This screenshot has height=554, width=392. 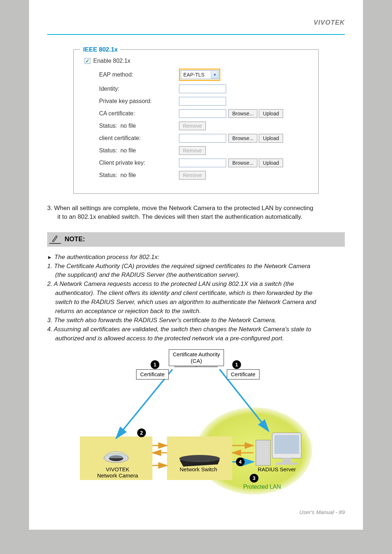 What do you see at coordinates (342, 512) in the screenshot?
I see `footer-page: 89` at bounding box center [342, 512].